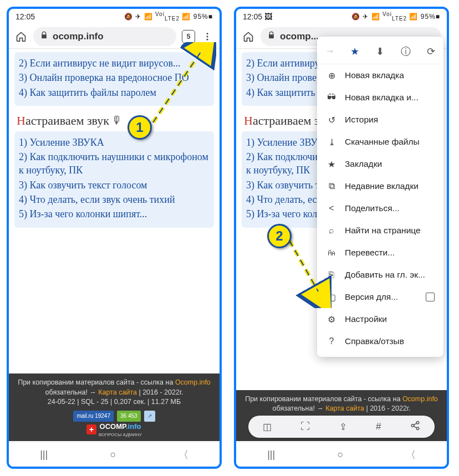 This screenshot has height=476, width=459. Describe the element at coordinates (332, 164) in the screenshot. I see `menu-item-icon: ★` at that location.